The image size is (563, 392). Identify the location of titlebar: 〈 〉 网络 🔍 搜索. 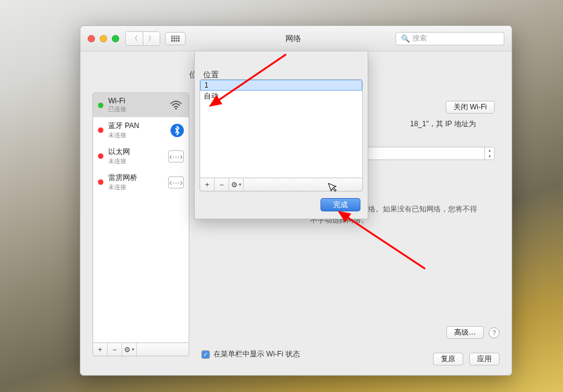
(296, 39).